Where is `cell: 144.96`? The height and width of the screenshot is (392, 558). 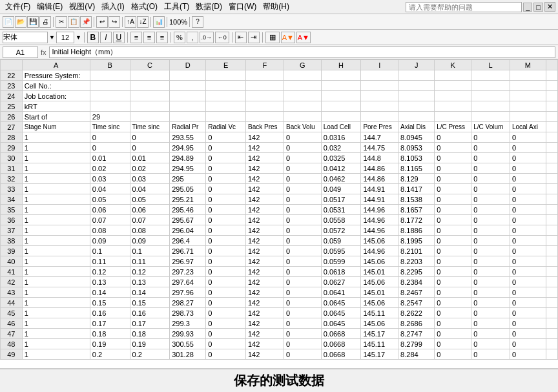
cell: 144.96 is located at coordinates (380, 210).